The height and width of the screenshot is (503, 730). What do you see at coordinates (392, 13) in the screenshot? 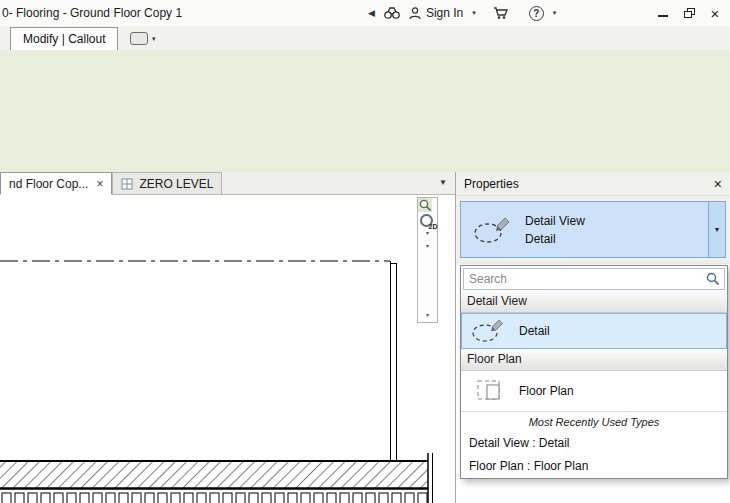
I see `binoculars-search-icon` at bounding box center [392, 13].